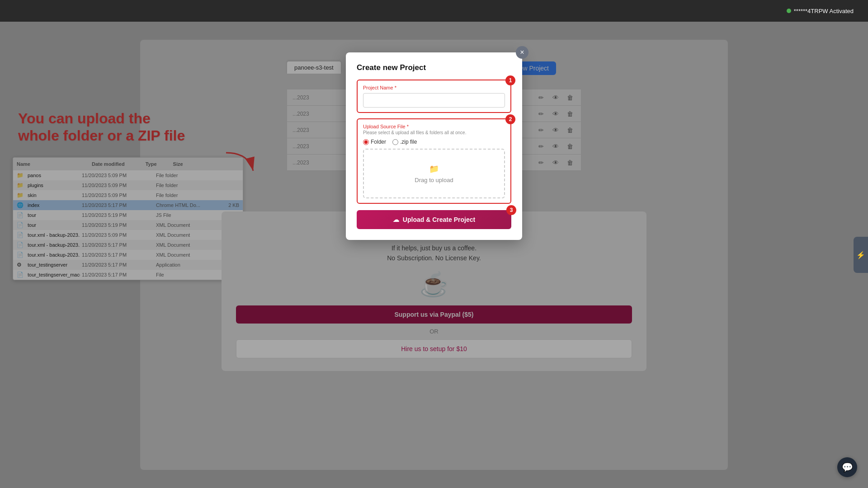  What do you see at coordinates (374, 142) in the screenshot?
I see `folder-radio-option: Folder` at bounding box center [374, 142].